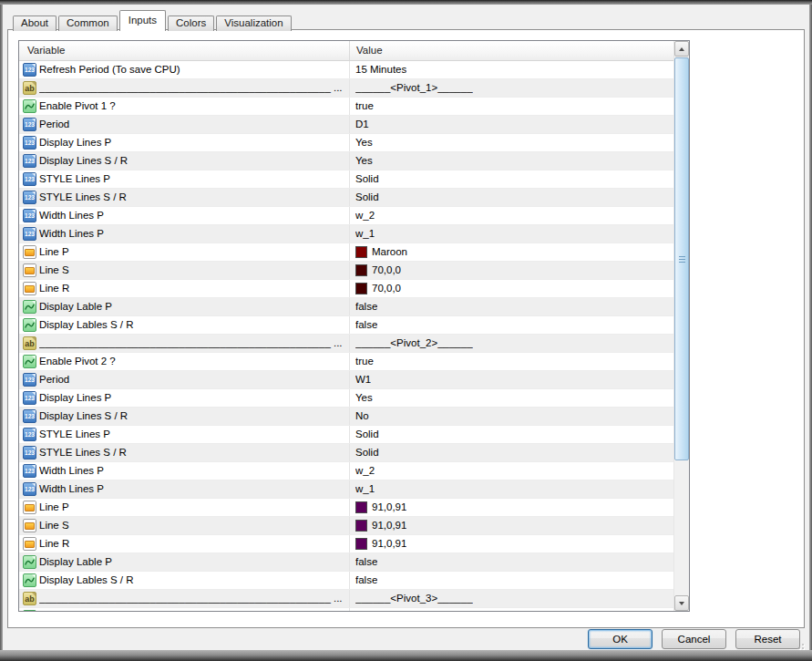  I want to click on table-row: Line P 91,0,91, so click(346, 508).